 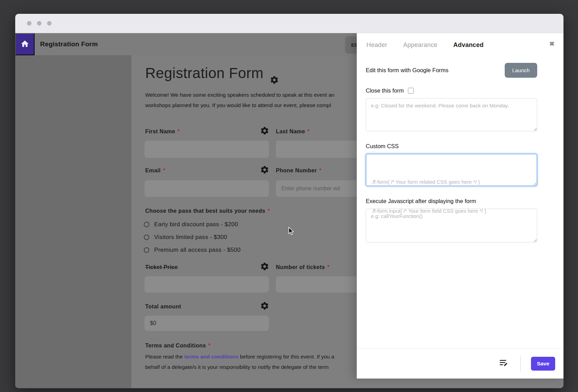 I want to click on first-name-input, so click(x=207, y=149).